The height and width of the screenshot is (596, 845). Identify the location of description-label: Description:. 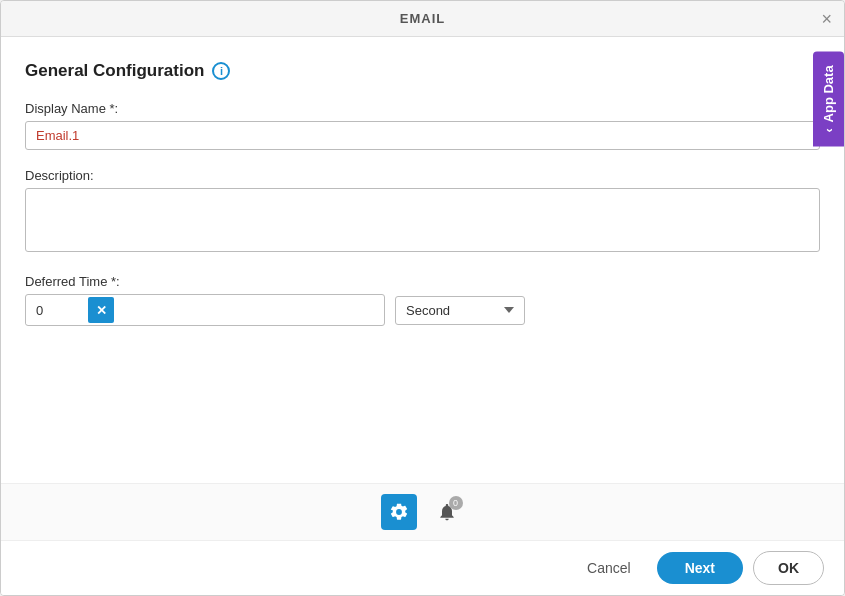
(422, 176).